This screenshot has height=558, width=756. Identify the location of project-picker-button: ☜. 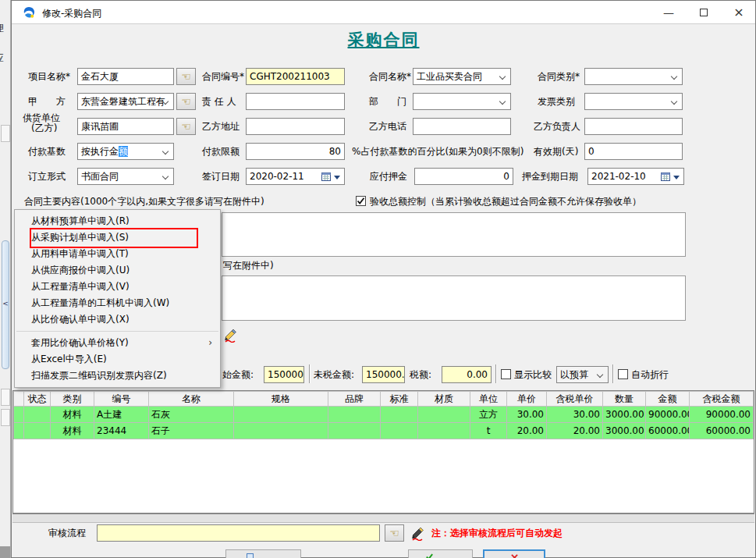
(186, 76).